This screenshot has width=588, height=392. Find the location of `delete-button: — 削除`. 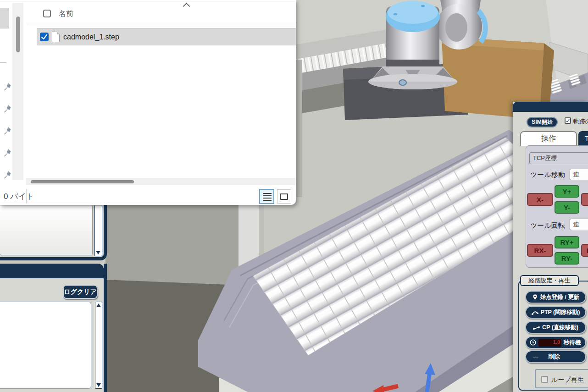

delete-button: — 削除 is located at coordinates (556, 357).